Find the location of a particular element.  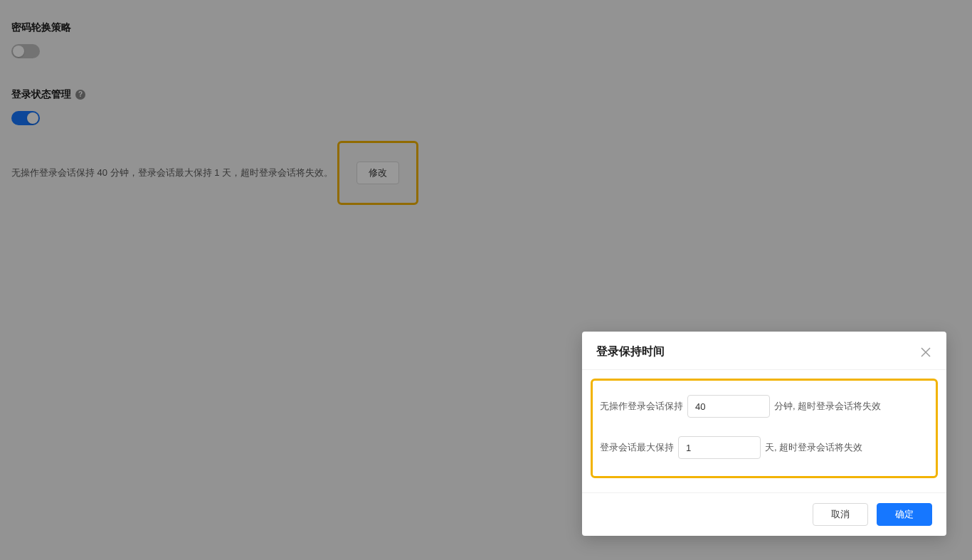

login-duration-modal: 登录保持时间 无操作登录会话保持 分钟, 超时登录会话将失效 登录会话最大保持 … is located at coordinates (764, 434).